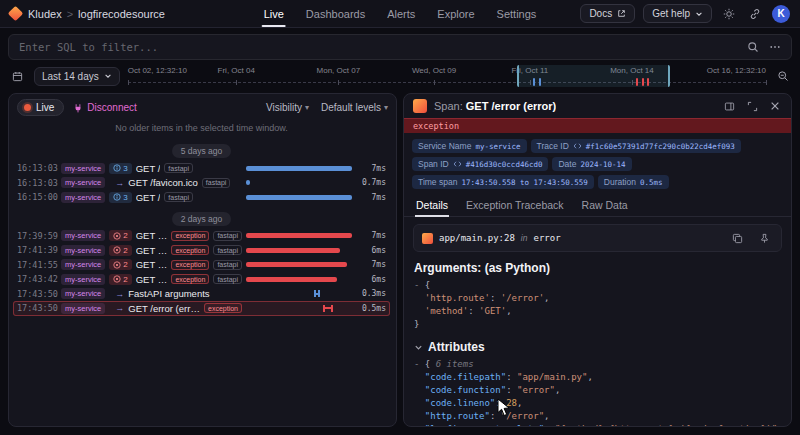 The width and height of the screenshot is (800, 435). Describe the element at coordinates (202, 198) in the screenshot. I see `trace-row: 16:15:00my-service3GET /fastapi7ms` at that location.